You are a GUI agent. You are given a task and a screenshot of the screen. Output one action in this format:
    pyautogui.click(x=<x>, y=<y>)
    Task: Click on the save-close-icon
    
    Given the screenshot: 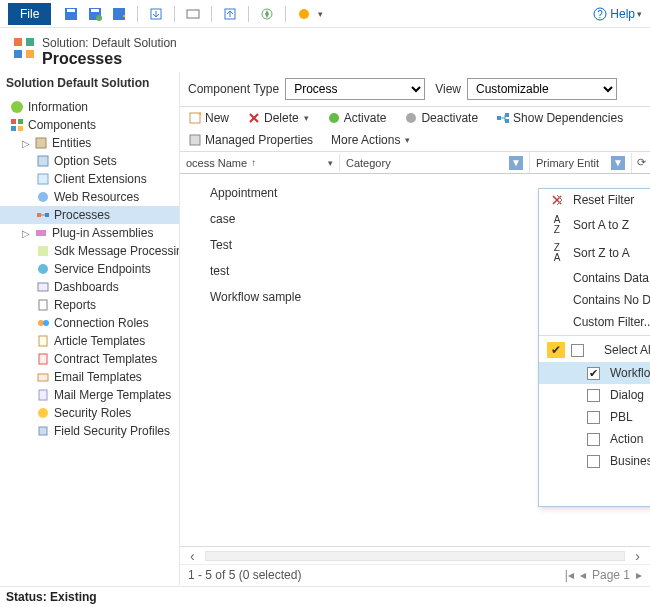 What is the action you would take?
    pyautogui.click(x=95, y=14)
    